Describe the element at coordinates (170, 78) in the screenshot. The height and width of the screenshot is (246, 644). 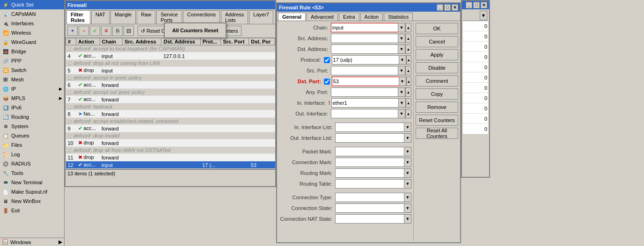
I see `table-row: ;;; defconf: accept in ipsec policy` at that location.